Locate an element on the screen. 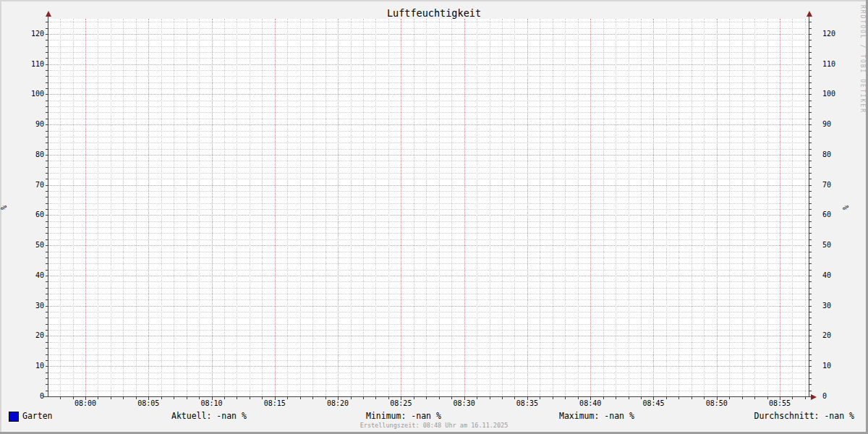  y-tick-label-left: 10 is located at coordinates (30, 366).